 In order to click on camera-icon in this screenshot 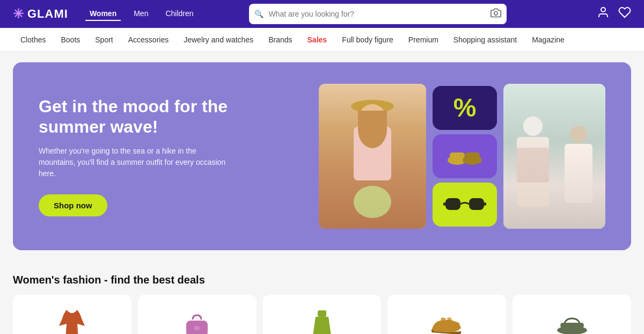, I will do `click(496, 14)`.